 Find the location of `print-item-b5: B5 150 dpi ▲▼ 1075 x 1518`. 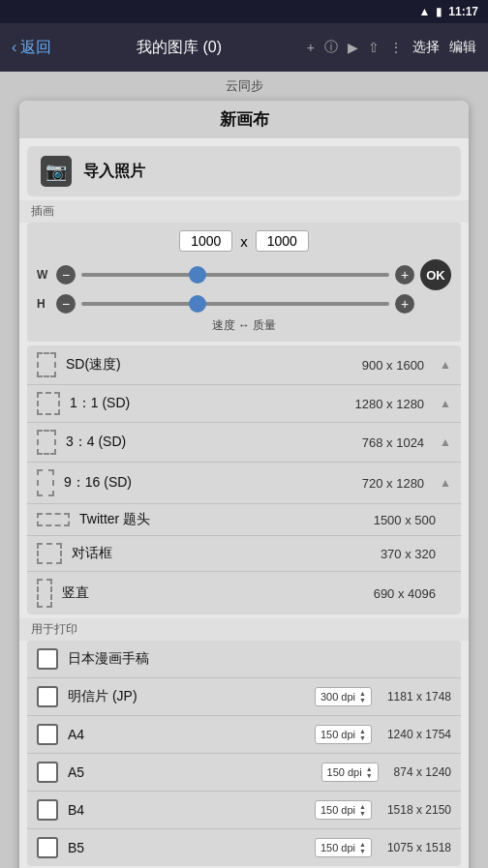

print-item-b5: B5 150 dpi ▲▼ 1075 x 1518 is located at coordinates (244, 848).